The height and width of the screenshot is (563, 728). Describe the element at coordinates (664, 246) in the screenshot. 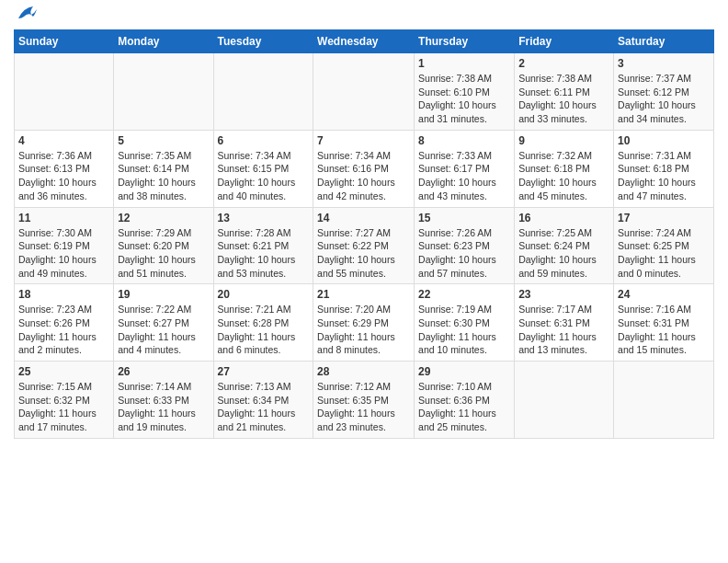

I see `calendar-cell: 17Sunrise: 7:24 AMSunset: 6:25 PMDayligh…` at that location.